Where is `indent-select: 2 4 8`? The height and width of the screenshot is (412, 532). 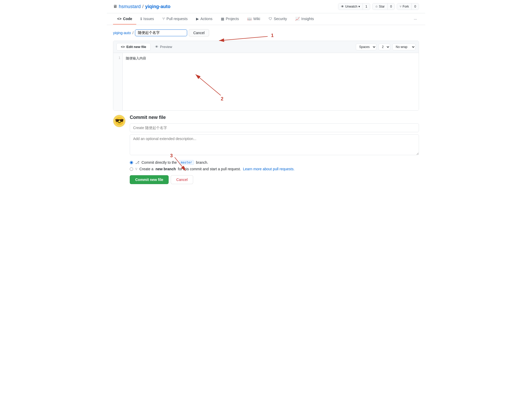
indent-select: 2 4 8 is located at coordinates (384, 47).